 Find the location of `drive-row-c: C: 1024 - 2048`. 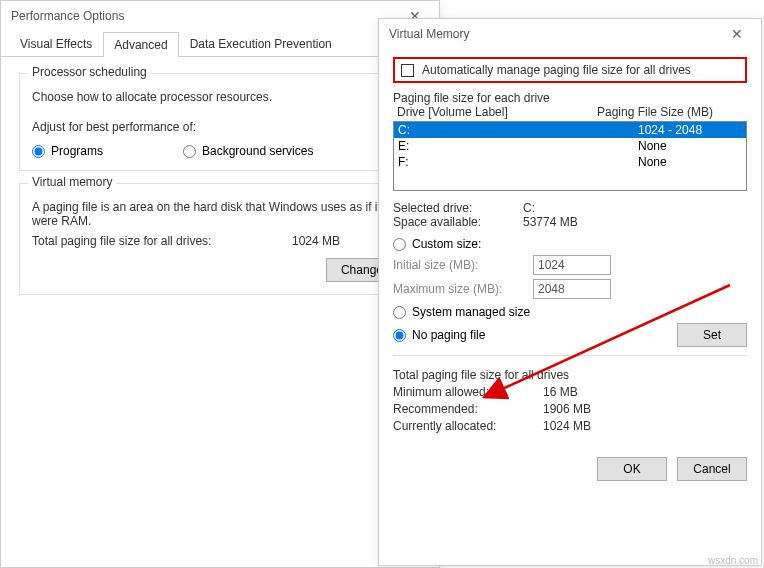

drive-row-c: C: 1024 - 2048 is located at coordinates (570, 130).